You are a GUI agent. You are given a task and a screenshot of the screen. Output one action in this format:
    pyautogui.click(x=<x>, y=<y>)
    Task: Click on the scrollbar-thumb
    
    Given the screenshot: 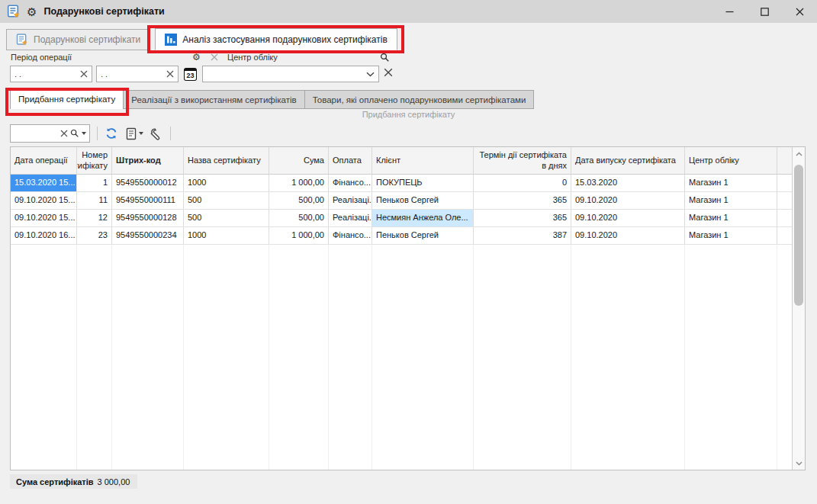 What is the action you would take?
    pyautogui.click(x=799, y=235)
    